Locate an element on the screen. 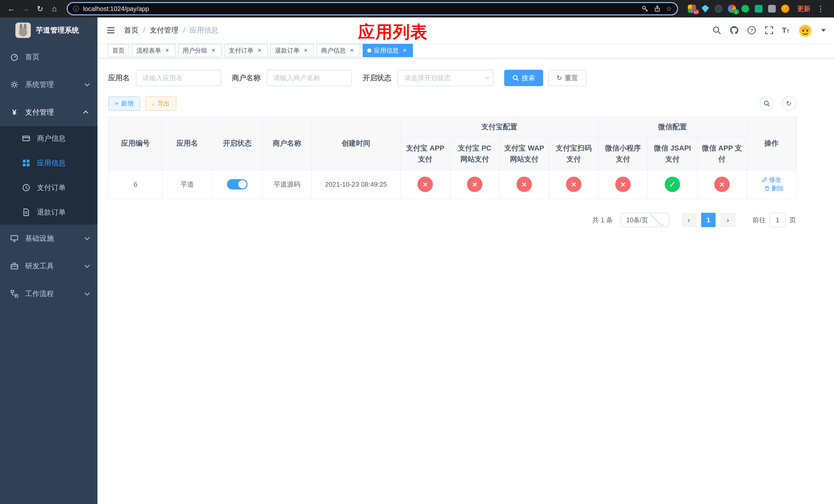 The height and width of the screenshot is (504, 834). password-key-icon is located at coordinates (645, 9).